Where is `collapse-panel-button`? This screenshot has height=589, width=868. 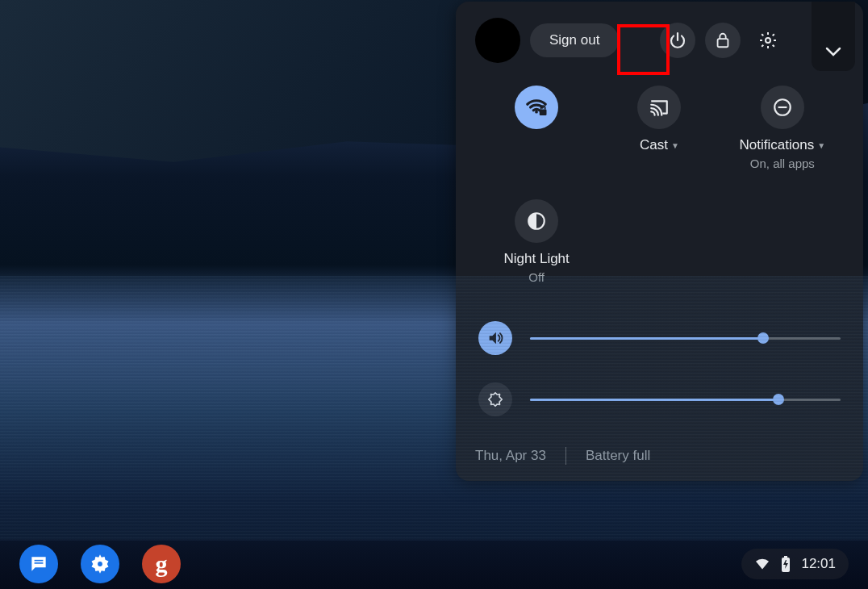 collapse-panel-button is located at coordinates (833, 36).